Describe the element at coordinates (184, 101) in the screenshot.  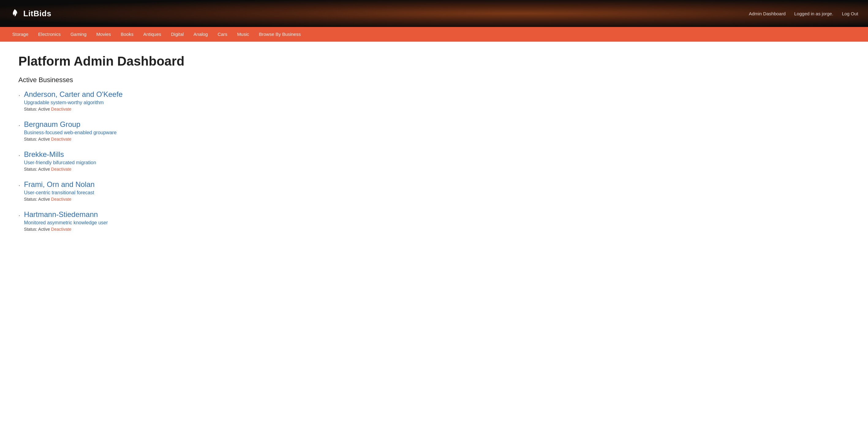
I see `business-item: · Anderson, Carter and O'Keefe Upgradabl…` at that location.